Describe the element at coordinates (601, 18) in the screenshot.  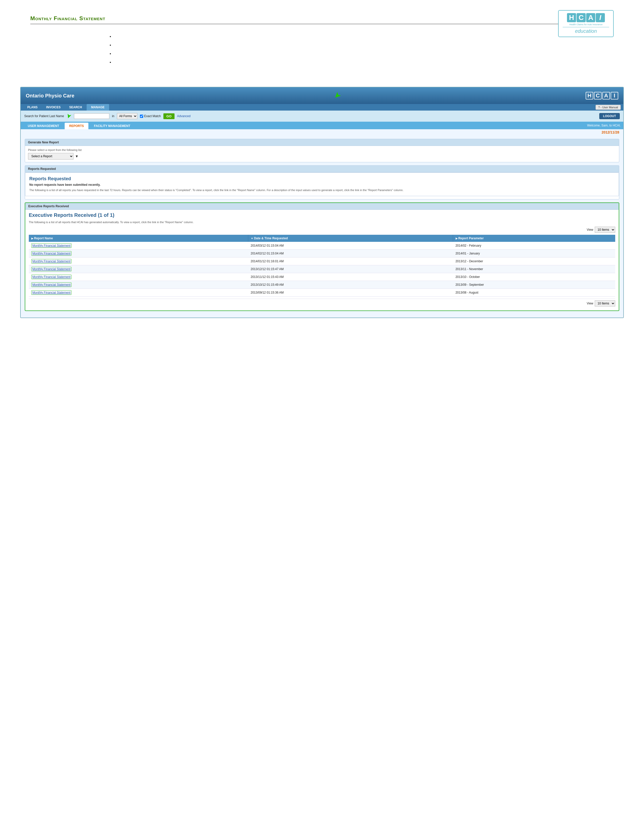
I see `logo-letter-i: I` at that location.